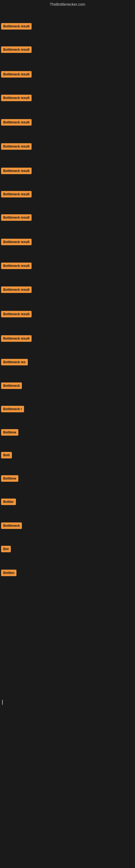 This screenshot has width=135, height=868. I want to click on bottleneck-badge: Bott, so click(6, 455).